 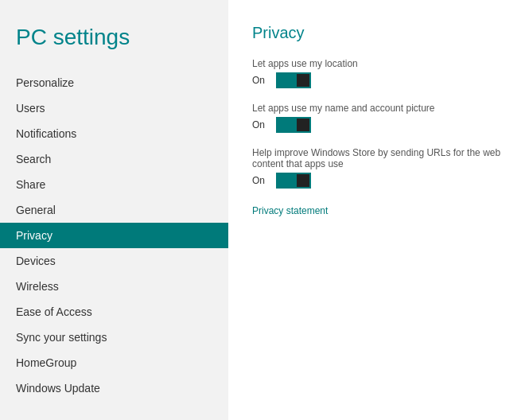 I want to click on setting-status-windows-store: On, so click(x=259, y=181).